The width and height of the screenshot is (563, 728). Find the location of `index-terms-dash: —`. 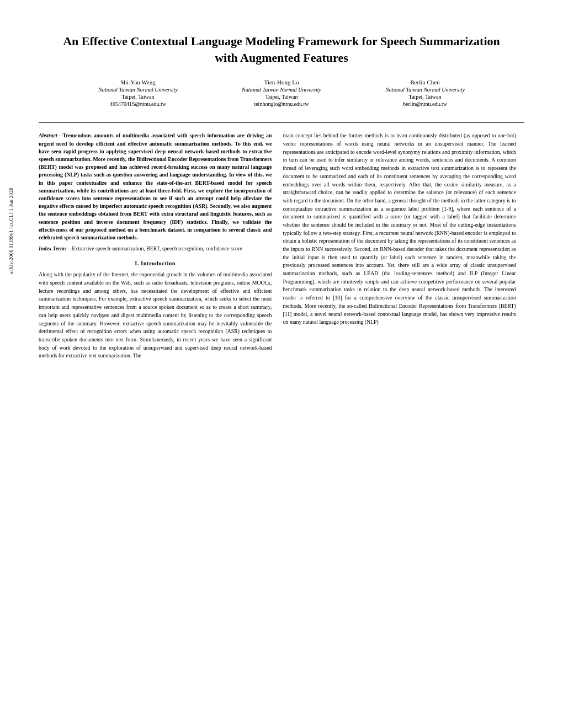

index-terms-dash: — is located at coordinates (70, 248).